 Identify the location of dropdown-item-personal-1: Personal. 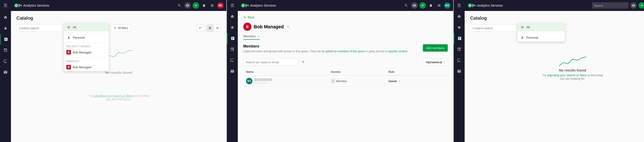
(86, 38).